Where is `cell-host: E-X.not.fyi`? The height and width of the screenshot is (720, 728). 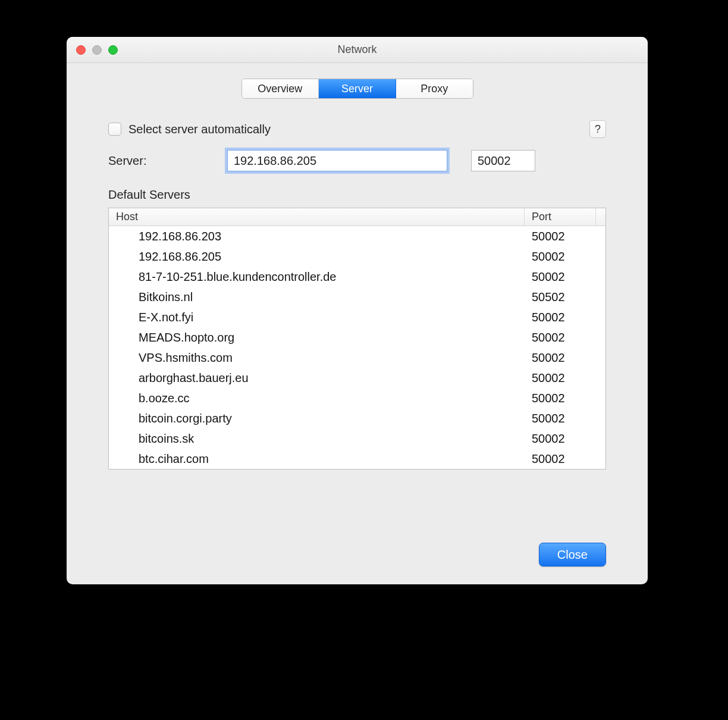 cell-host: E-X.not.fyi is located at coordinates (316, 318).